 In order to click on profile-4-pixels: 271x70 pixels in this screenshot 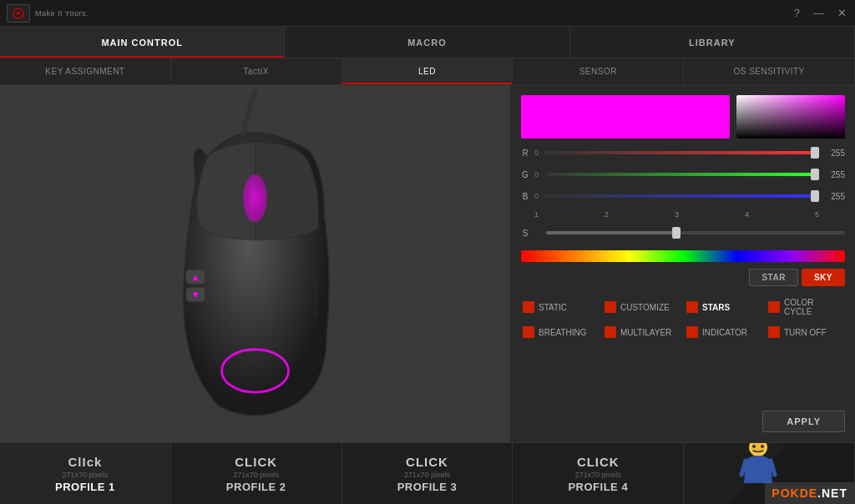, I will do `click(598, 475)`.